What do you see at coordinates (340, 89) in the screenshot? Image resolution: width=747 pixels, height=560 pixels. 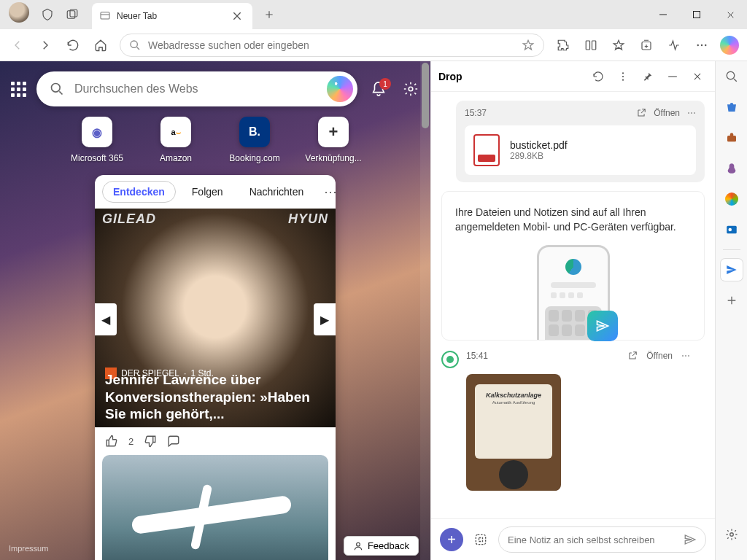 I see `copilot-icon` at bounding box center [340, 89].